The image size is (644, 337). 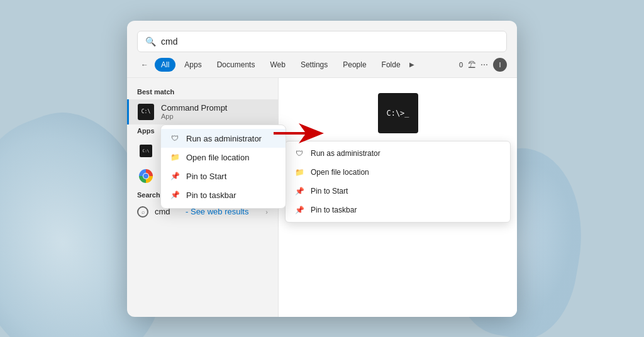 What do you see at coordinates (412, 64) in the screenshot?
I see `tab-more-button: ▶` at bounding box center [412, 64].